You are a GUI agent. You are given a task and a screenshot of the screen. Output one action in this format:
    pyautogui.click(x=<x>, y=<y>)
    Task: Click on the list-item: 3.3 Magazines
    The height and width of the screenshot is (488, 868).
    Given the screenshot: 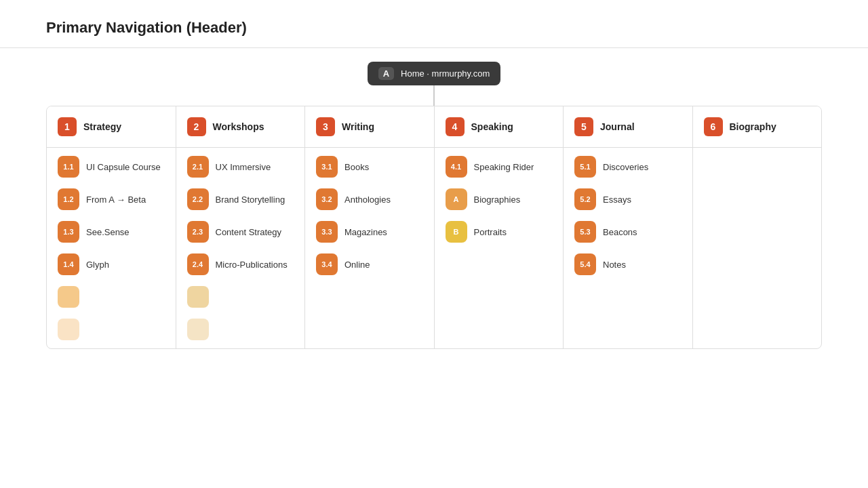 What is the action you would take?
    pyautogui.click(x=370, y=232)
    